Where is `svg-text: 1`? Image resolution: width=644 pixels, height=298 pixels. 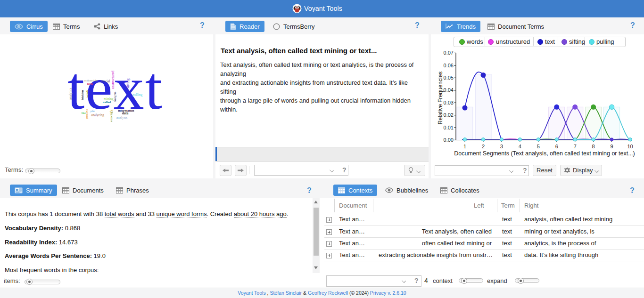 svg-text: 1 is located at coordinates (465, 146).